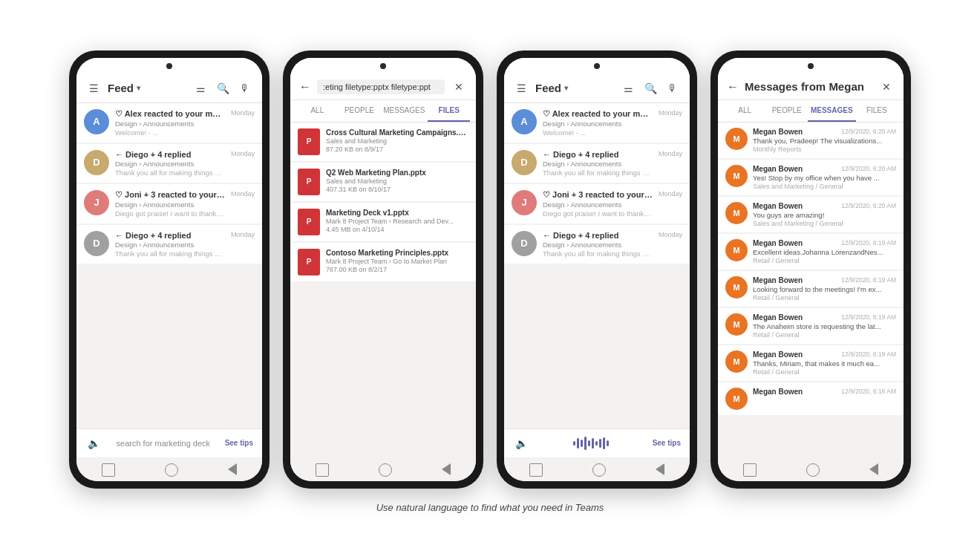 This screenshot has height=548, width=980. What do you see at coordinates (811, 399) in the screenshot?
I see `msg-item-4-7: M Megan Bowen 12/9/2020, 6:16 AM` at bounding box center [811, 399].